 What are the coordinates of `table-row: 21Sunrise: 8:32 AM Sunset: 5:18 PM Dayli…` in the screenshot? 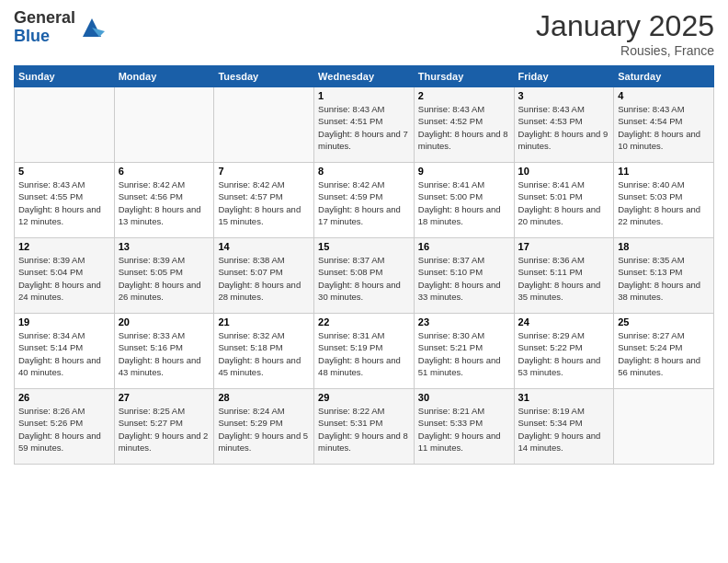 It's located at (265, 351).